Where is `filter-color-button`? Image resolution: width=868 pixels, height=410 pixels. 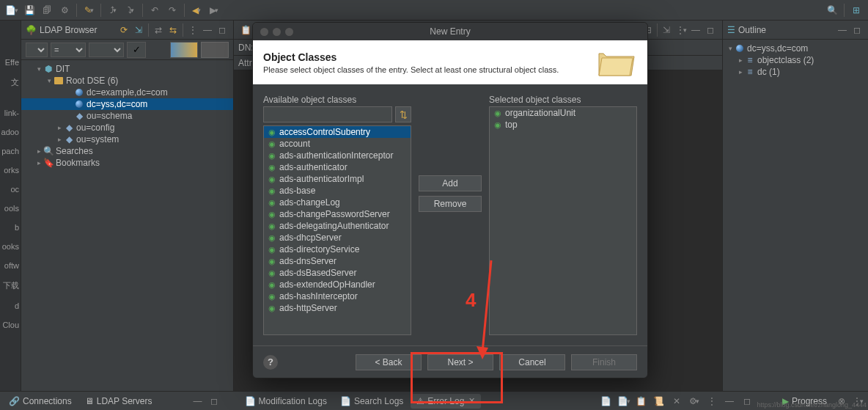 filter-color-button is located at coordinates (184, 50).